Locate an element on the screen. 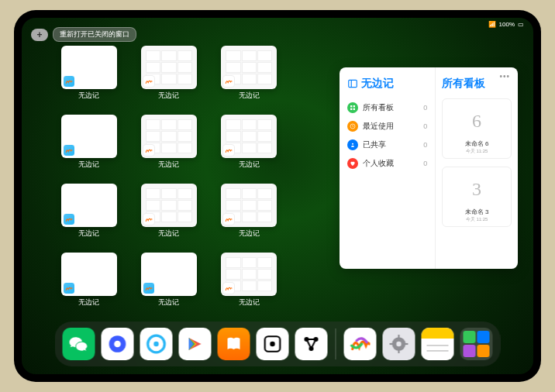 This screenshot has height=392, width=555. panel-sidebar: 无边记 所有看板0最近使用0已共享0个人收藏0 is located at coordinates (388, 168).